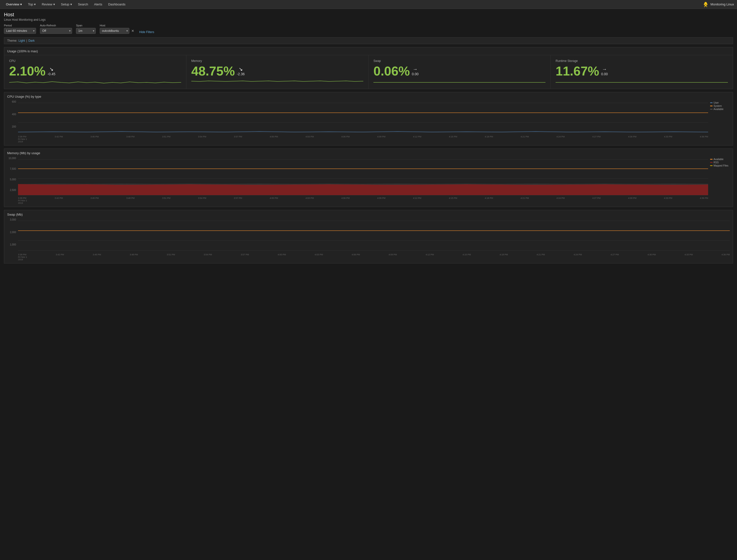  Describe the element at coordinates (720, 166) in the screenshot. I see `legend-mapped-files: Mapped Files` at that location.